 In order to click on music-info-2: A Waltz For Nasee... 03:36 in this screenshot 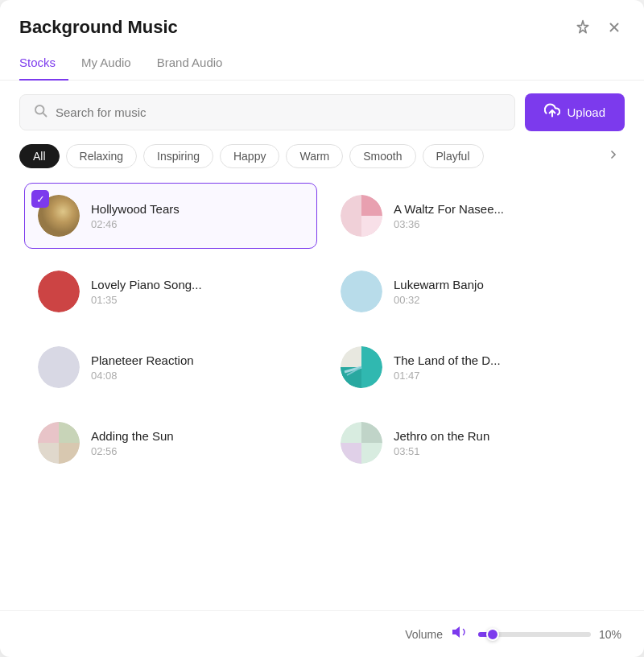, I will do `click(500, 216)`.